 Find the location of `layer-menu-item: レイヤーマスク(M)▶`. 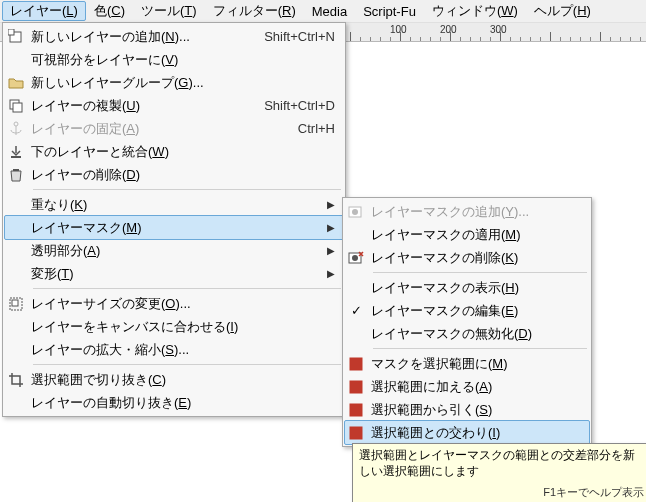

layer-menu-item: レイヤーマスク(M)▶ is located at coordinates (174, 228).